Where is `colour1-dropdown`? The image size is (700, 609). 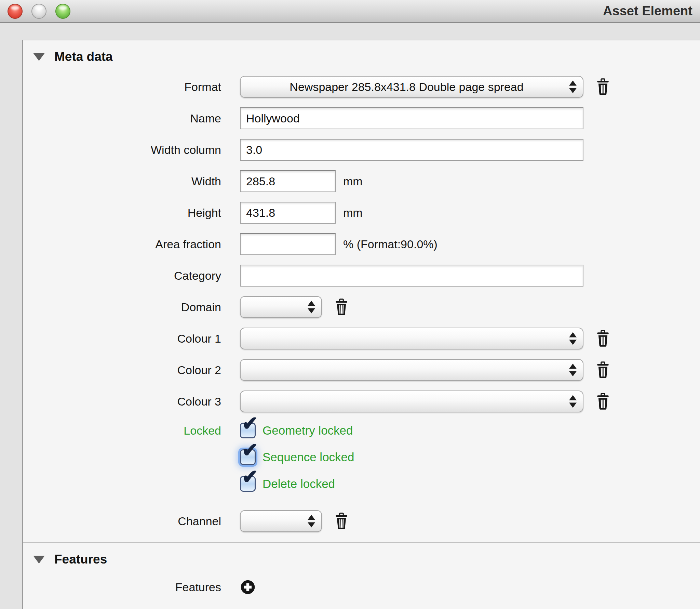
colour1-dropdown is located at coordinates (412, 339).